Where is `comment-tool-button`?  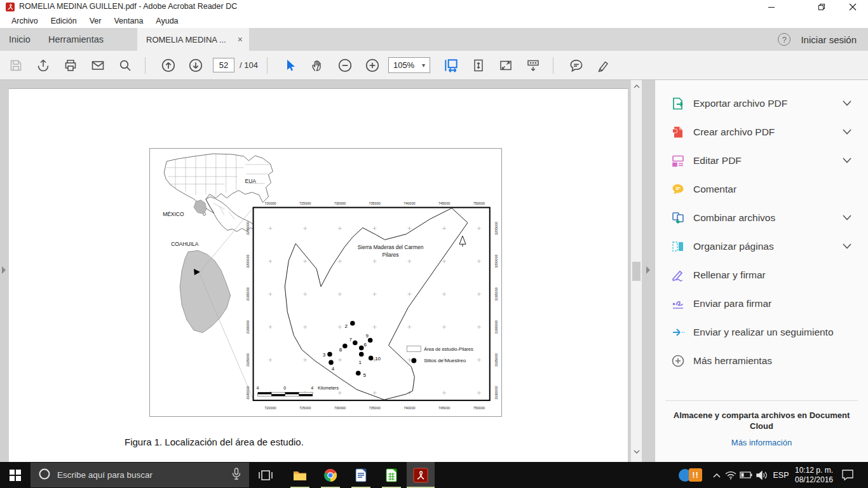
comment-tool-button is located at coordinates (576, 65).